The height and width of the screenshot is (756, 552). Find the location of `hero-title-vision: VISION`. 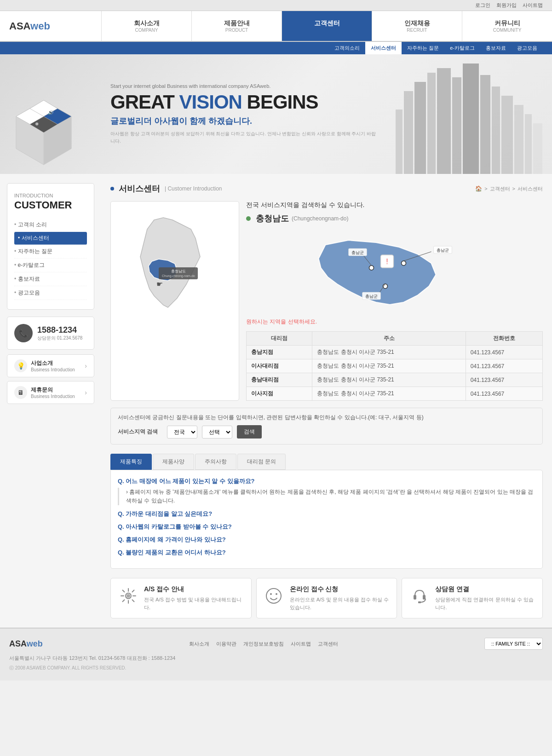

hero-title-vision: VISION is located at coordinates (211, 102).